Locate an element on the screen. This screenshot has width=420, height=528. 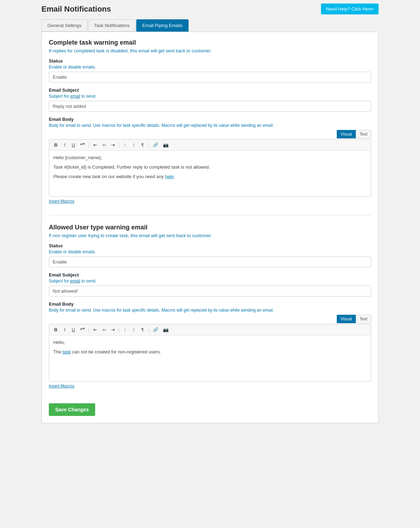
save-changes-button: Save Changes is located at coordinates (72, 410).